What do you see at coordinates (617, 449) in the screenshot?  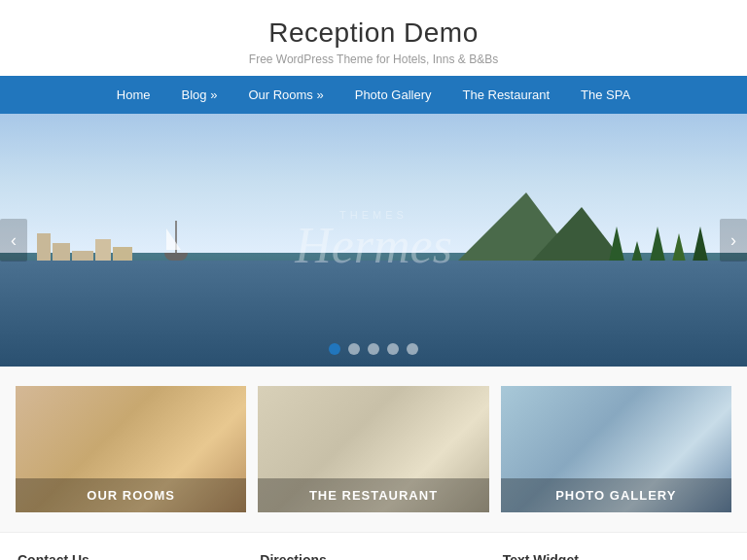 I see `feature-gallery: PHOTO GALLERY` at bounding box center [617, 449].